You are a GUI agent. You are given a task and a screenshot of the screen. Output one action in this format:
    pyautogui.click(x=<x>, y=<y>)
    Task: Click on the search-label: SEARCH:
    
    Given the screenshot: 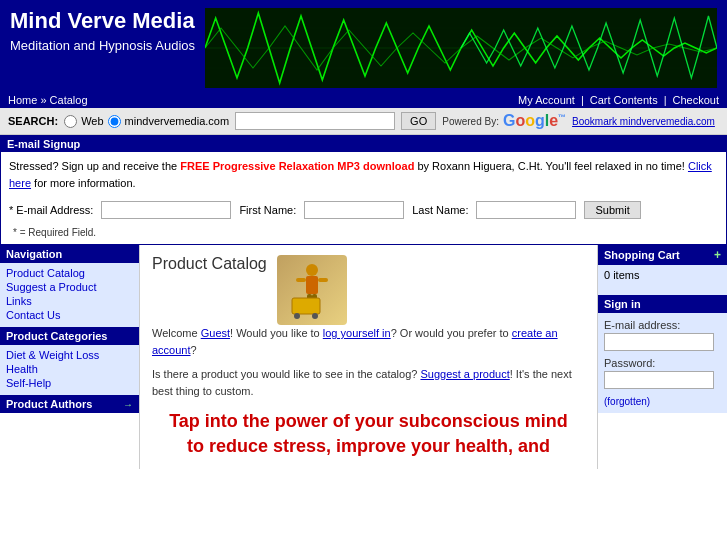 What is the action you would take?
    pyautogui.click(x=33, y=121)
    